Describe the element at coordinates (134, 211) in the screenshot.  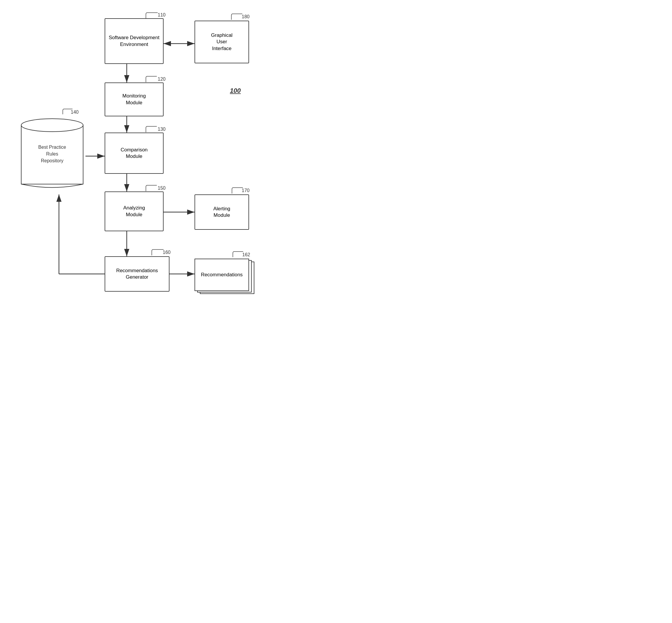
I see `analyzing-label: Analyzing Module` at that location.